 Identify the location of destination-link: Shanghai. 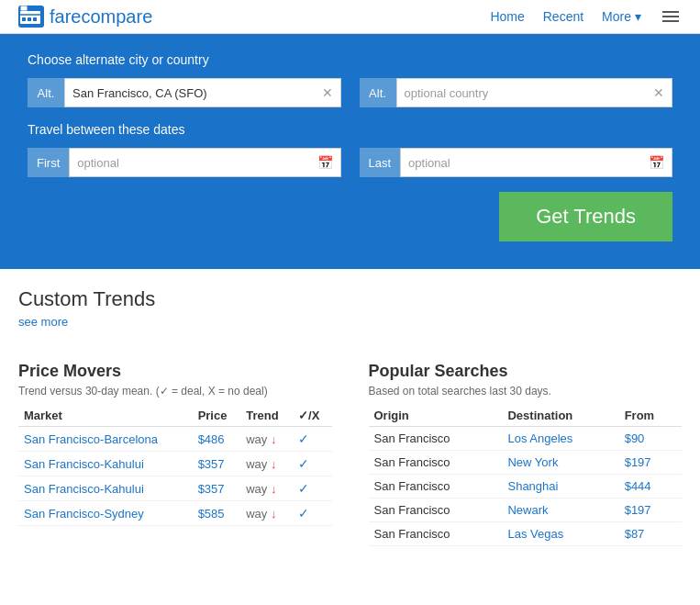
(532, 487).